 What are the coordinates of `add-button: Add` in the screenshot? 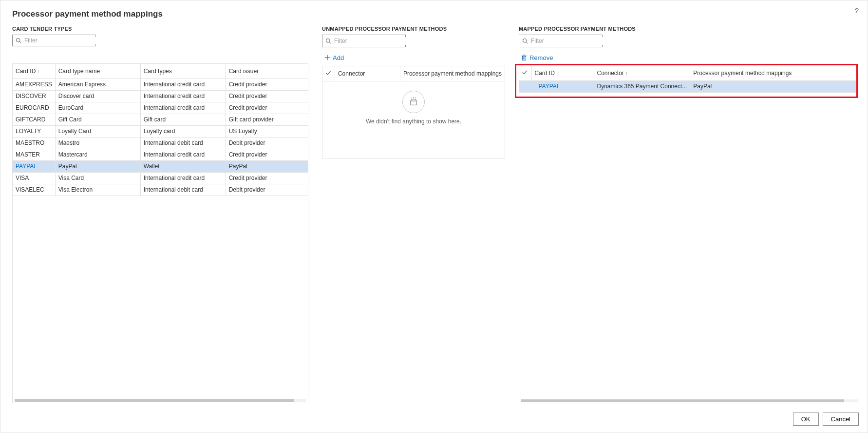 It's located at (334, 58).